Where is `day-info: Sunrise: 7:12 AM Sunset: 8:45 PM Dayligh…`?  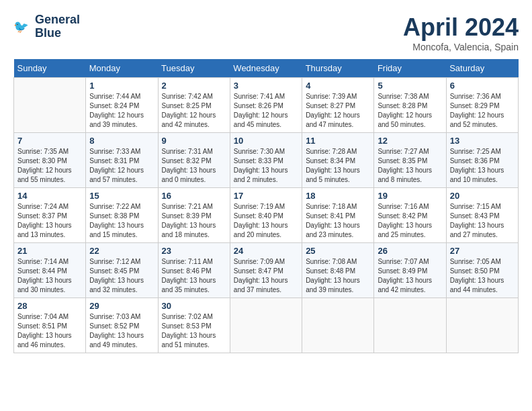
day-info: Sunrise: 7:12 AM Sunset: 8:45 PM Dayligh… is located at coordinates (122, 276).